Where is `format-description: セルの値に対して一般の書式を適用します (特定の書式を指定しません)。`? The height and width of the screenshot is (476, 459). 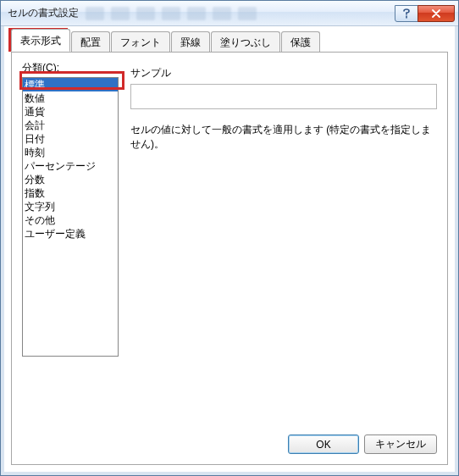 format-description: セルの値に対して一般の書式を適用します (特定の書式を指定しません)。 is located at coordinates (284, 137).